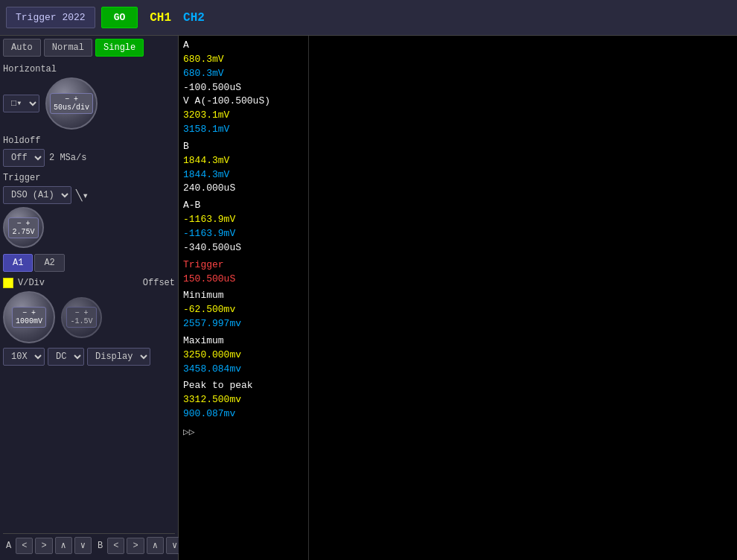  What do you see at coordinates (243, 369) in the screenshot?
I see `meas-ch2-max: 3458.084mv` at bounding box center [243, 369].